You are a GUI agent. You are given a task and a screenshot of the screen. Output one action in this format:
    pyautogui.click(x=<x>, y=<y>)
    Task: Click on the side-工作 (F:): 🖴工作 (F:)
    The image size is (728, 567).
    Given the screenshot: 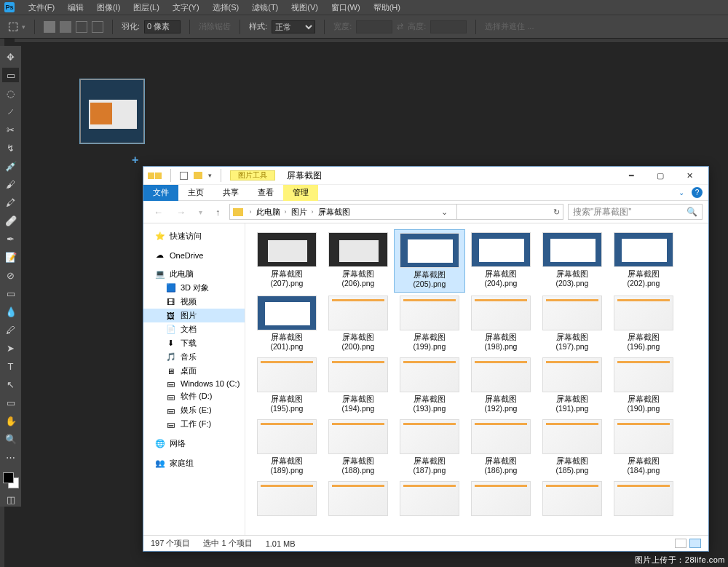 What is the action you would take?
    pyautogui.click(x=194, y=424)
    